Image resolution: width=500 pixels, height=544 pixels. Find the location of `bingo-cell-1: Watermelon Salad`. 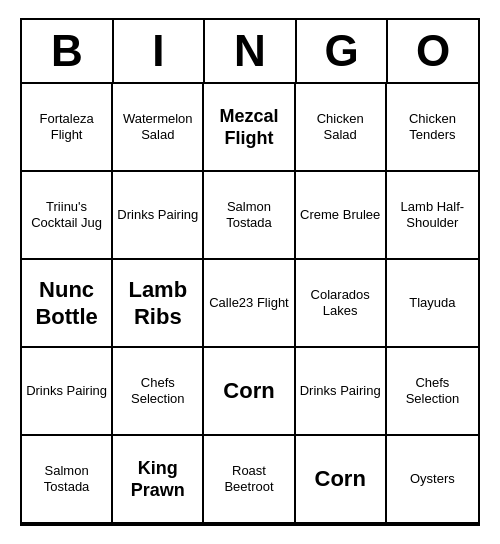

bingo-cell-1: Watermelon Salad is located at coordinates (158, 128).